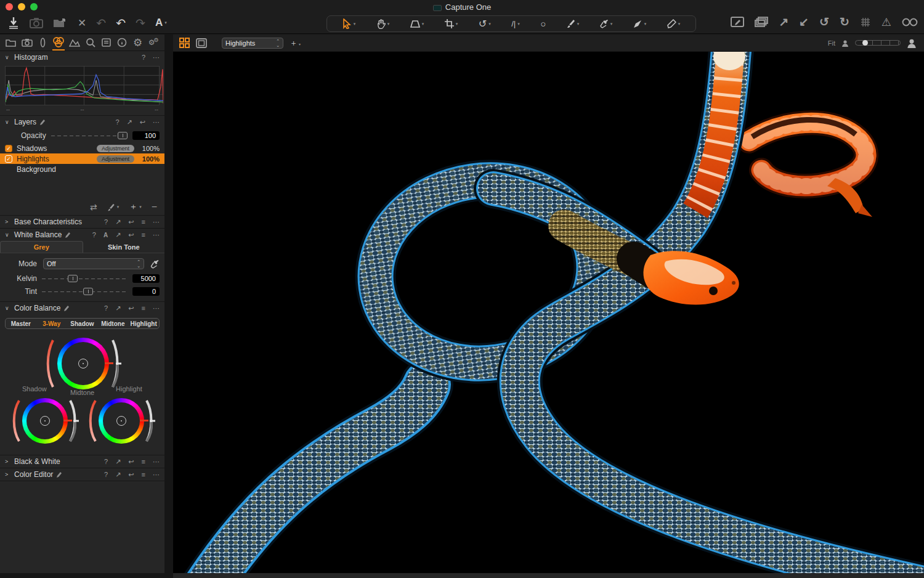 Image resolution: width=924 pixels, height=578 pixels. I want to click on midtone-color-wheel, so click(83, 364).